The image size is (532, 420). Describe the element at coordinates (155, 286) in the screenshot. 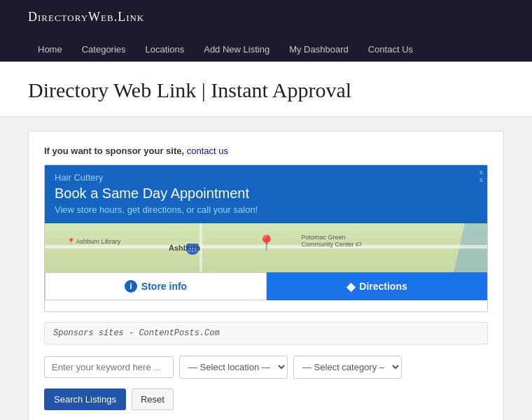

I see `store-info-button: i Store info` at that location.